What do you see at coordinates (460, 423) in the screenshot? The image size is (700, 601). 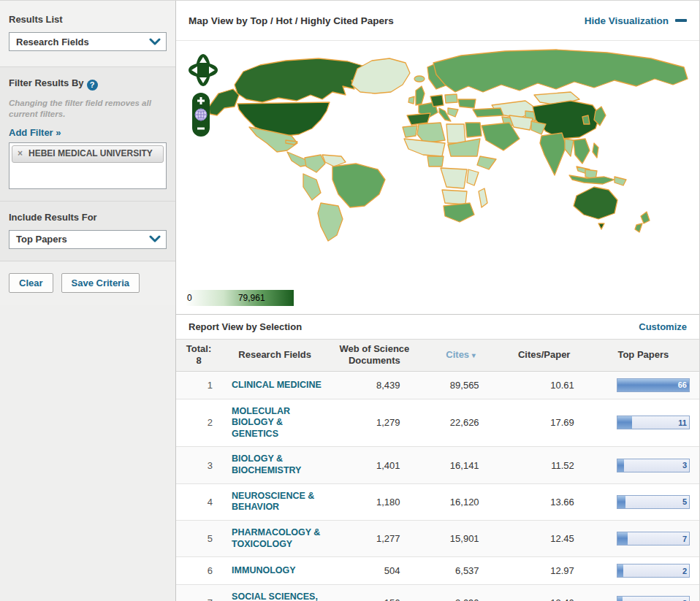 I see `cites-value: 22,626` at bounding box center [460, 423].